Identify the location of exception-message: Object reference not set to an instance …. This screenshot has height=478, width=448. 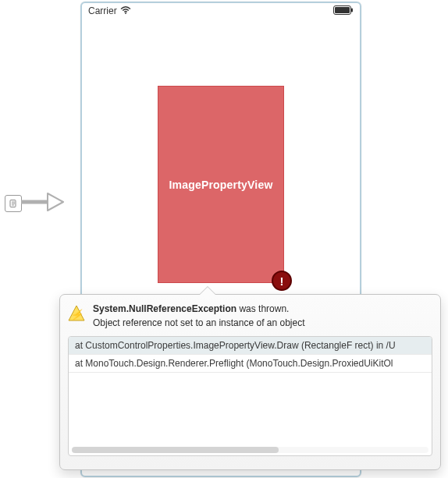
(199, 323).